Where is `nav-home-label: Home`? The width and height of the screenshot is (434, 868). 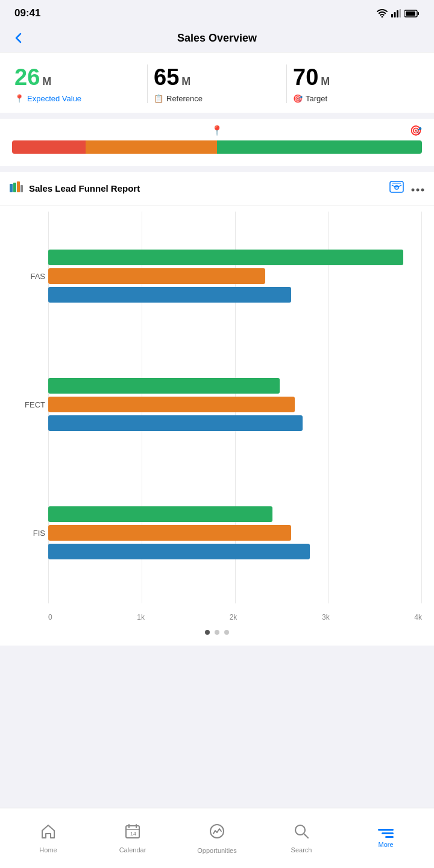 nav-home-label: Home is located at coordinates (48, 850).